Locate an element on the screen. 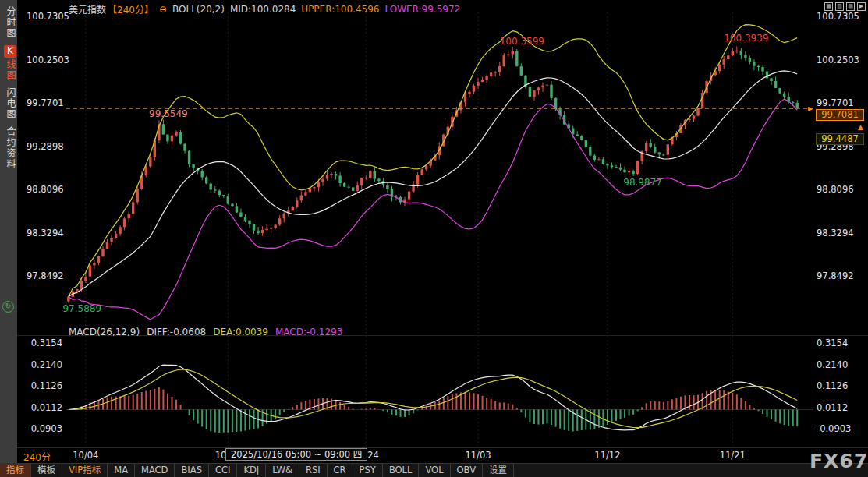  chart-type-sidebar: 分时图K线图闪电图合约资料 ↻ is located at coordinates (9, 231).